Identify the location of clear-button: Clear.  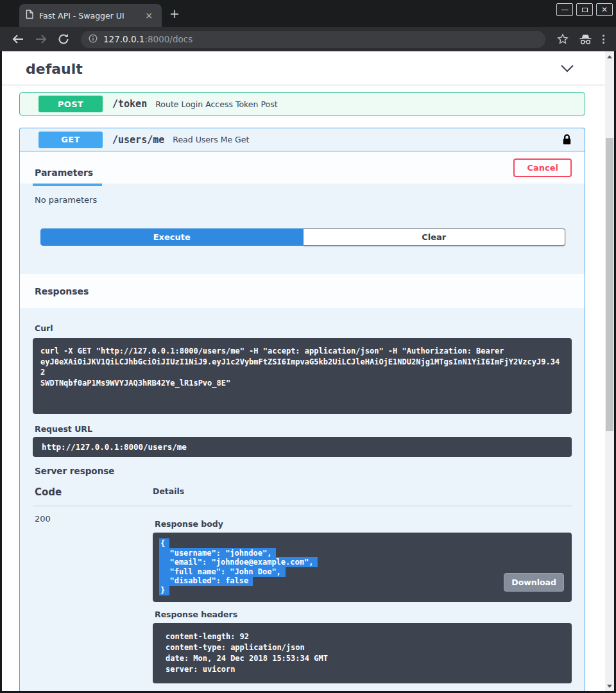
(435, 237).